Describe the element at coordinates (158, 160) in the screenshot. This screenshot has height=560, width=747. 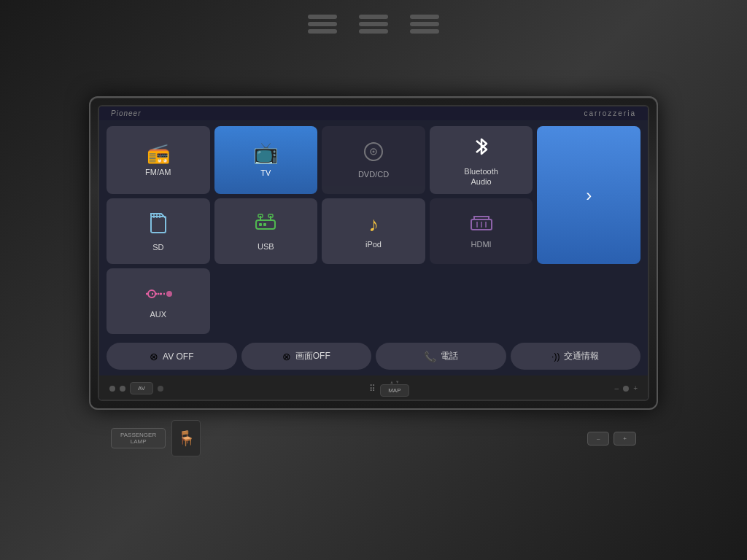
I see `source-btn-fmam: 📻 FM/AM` at that location.